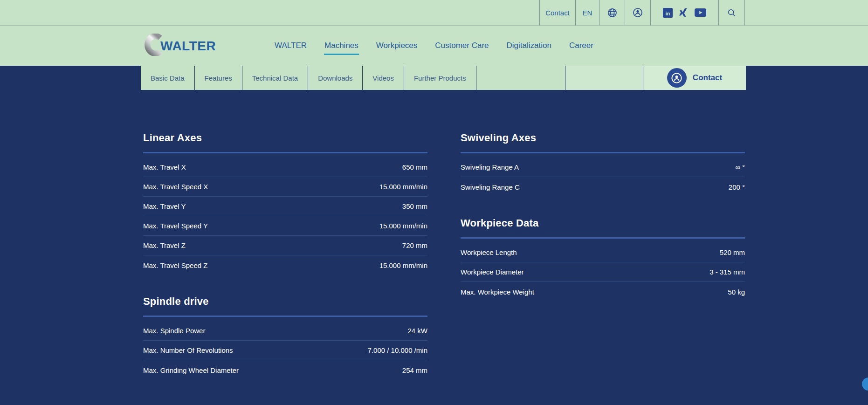 Image resolution: width=868 pixels, height=405 pixels. What do you see at coordinates (603, 253) in the screenshot?
I see `spec-row: Workpiece Length520 mm` at bounding box center [603, 253].